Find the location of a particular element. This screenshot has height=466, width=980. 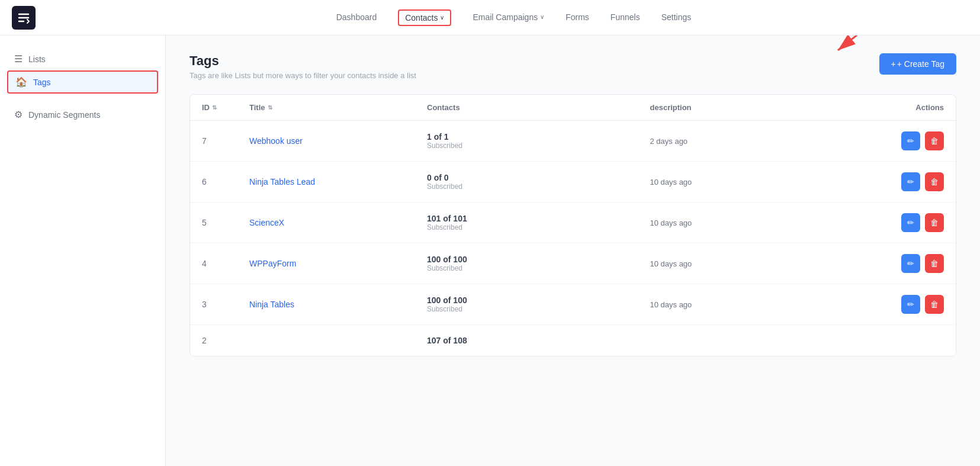

contacts-count: 1 of 1 is located at coordinates (539, 137).